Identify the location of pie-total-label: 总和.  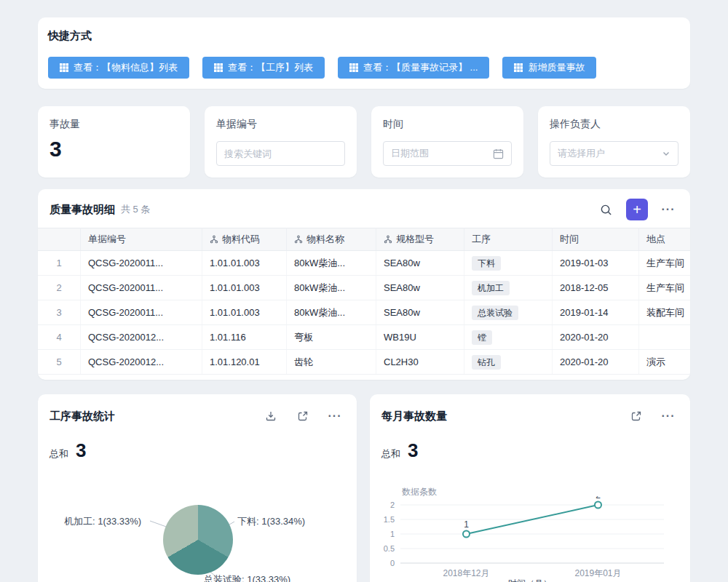
(59, 454).